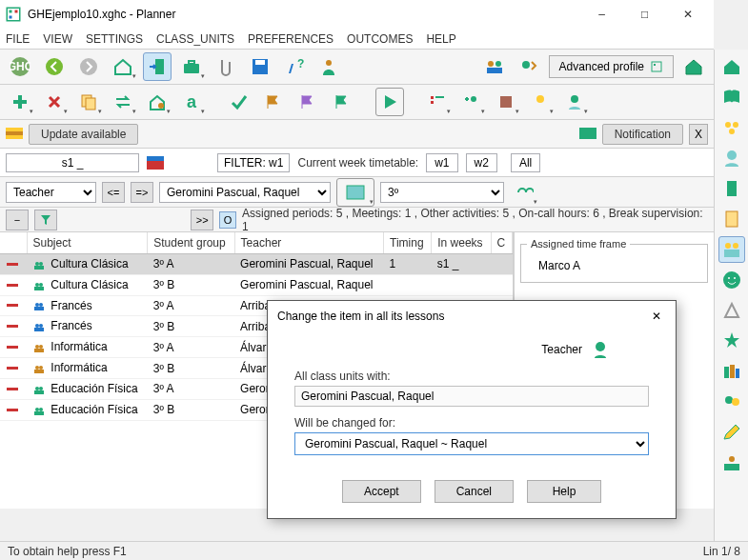 This screenshot has width=748, height=560. Describe the element at coordinates (732, 341) in the screenshot. I see `r-star-icon` at that location.